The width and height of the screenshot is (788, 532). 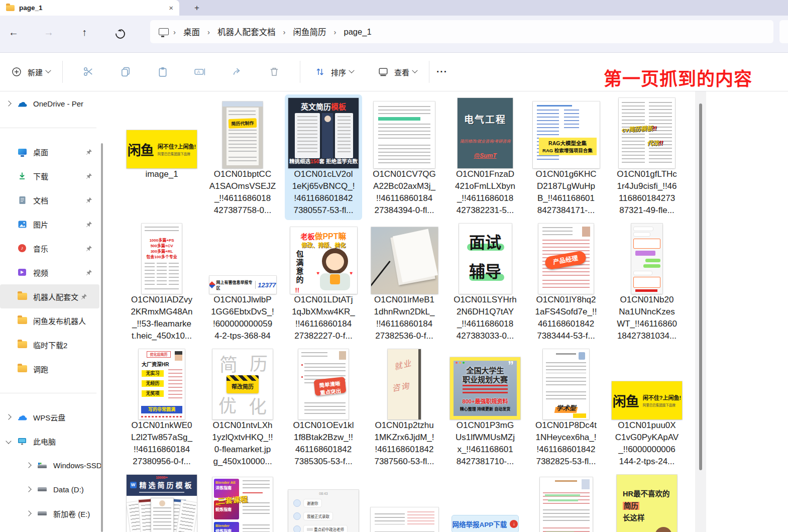 What do you see at coordinates (566, 408) in the screenshot?
I see `thumb-stamp: 学术型` at bounding box center [566, 408].